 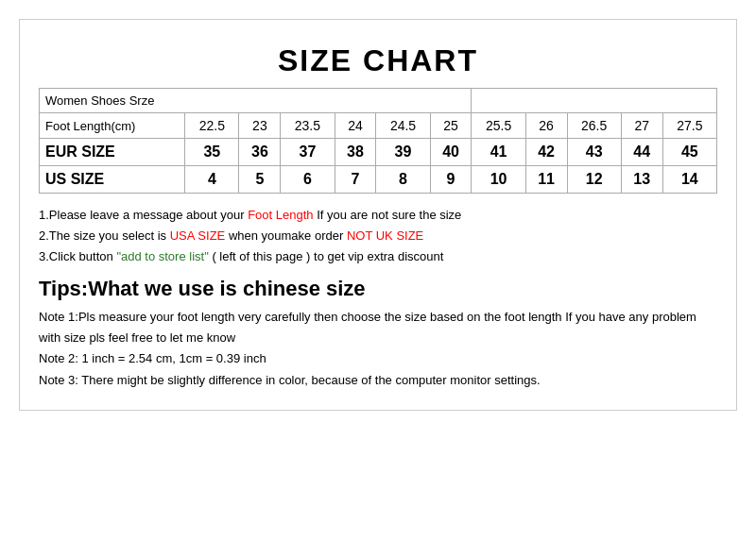 I want to click on eur-size-label: EUR SIZE, so click(x=112, y=153).